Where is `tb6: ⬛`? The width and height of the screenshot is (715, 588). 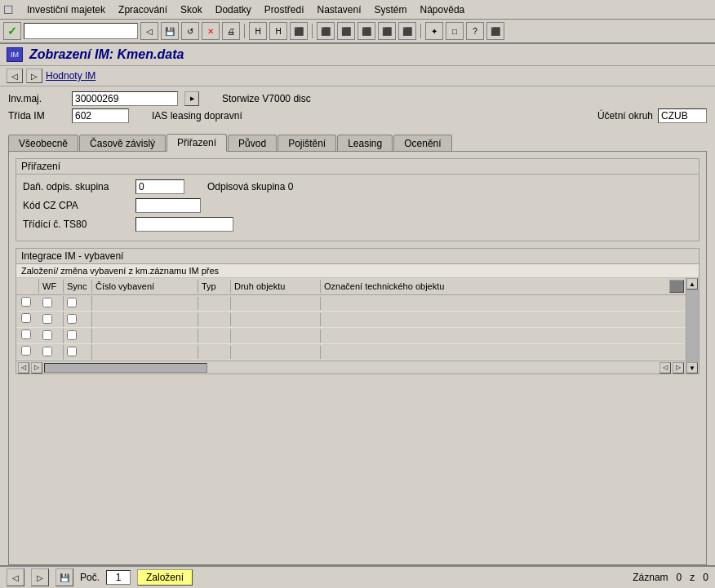
tb6: ⬛ is located at coordinates (366, 31).